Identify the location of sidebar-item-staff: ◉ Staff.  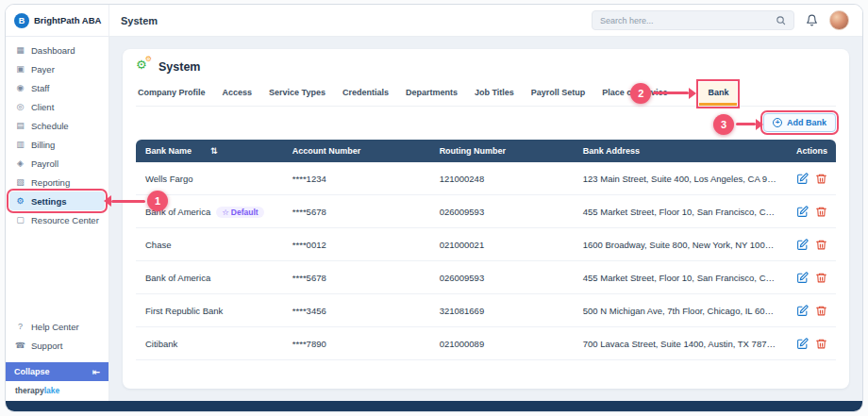
(57, 88).